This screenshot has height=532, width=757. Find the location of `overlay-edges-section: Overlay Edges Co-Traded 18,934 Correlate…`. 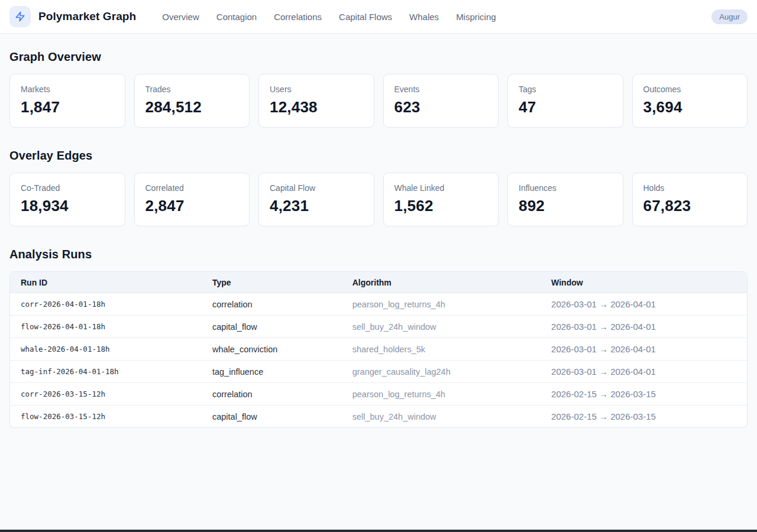

overlay-edges-section: Overlay Edges Co-Traded 18,934 Correlate… is located at coordinates (378, 188).